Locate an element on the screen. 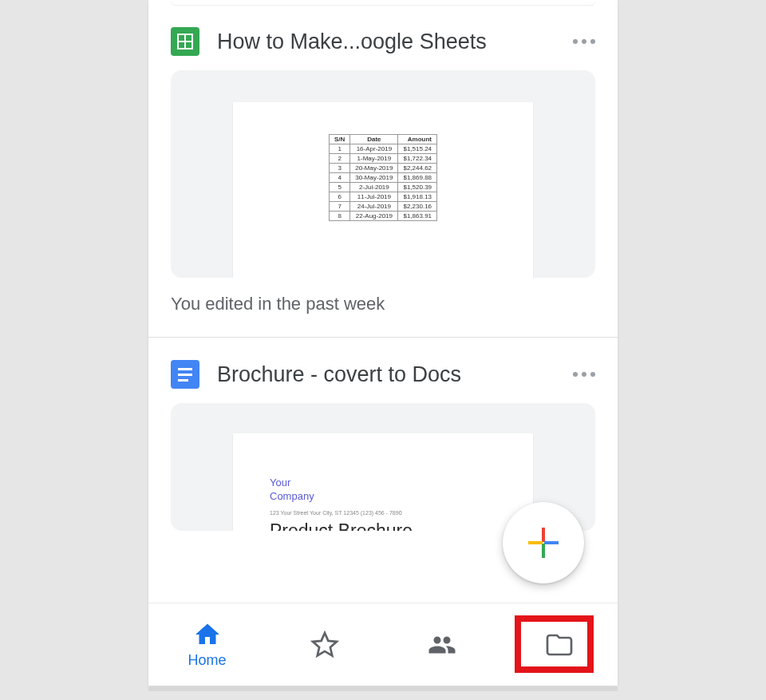 The height and width of the screenshot is (700, 766). plus-icon is located at coordinates (543, 543).